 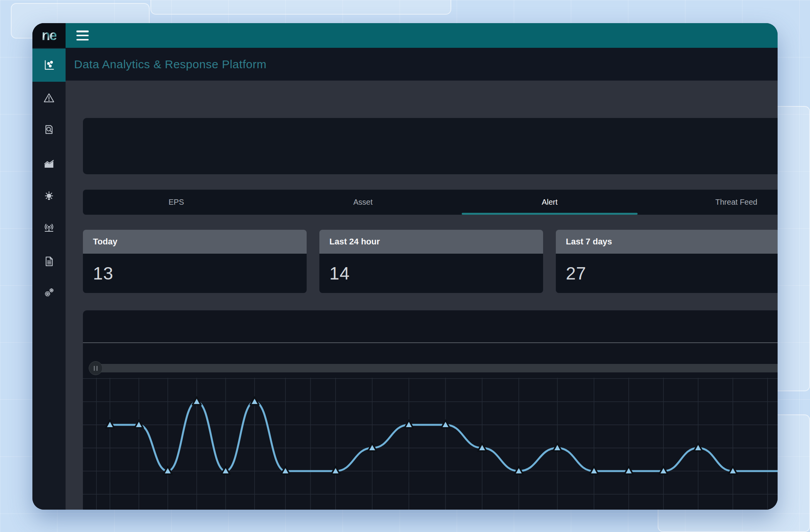 What do you see at coordinates (195, 273) in the screenshot?
I see `stat-card-body: 13` at bounding box center [195, 273].